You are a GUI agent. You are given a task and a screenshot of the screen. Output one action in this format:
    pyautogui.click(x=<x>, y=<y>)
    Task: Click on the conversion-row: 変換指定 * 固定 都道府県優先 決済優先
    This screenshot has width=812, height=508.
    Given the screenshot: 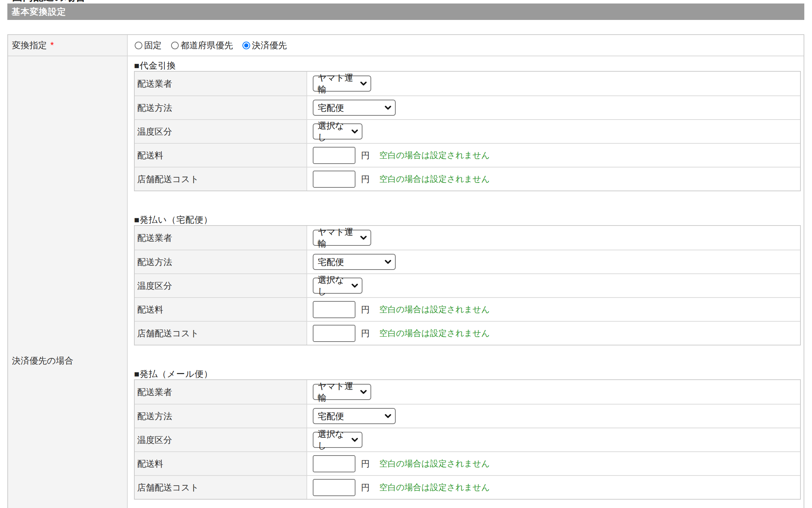 What is the action you would take?
    pyautogui.click(x=406, y=45)
    